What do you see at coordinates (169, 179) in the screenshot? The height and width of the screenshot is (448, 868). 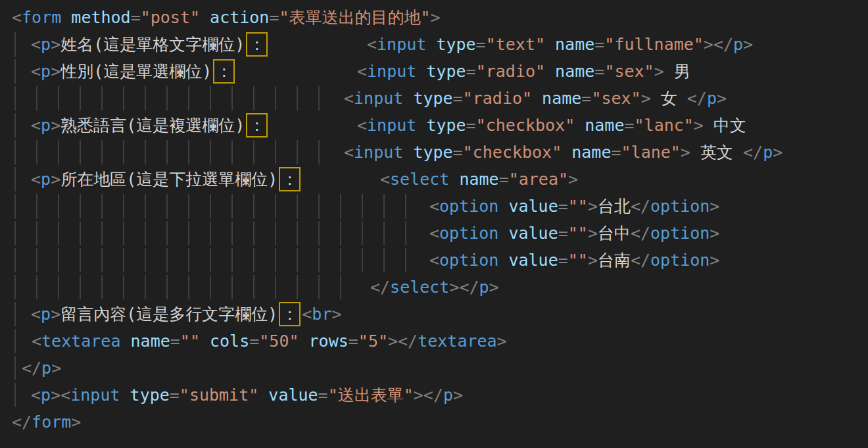 I see `token-txt: 所在地區(這是下拉選單欄位)` at bounding box center [169, 179].